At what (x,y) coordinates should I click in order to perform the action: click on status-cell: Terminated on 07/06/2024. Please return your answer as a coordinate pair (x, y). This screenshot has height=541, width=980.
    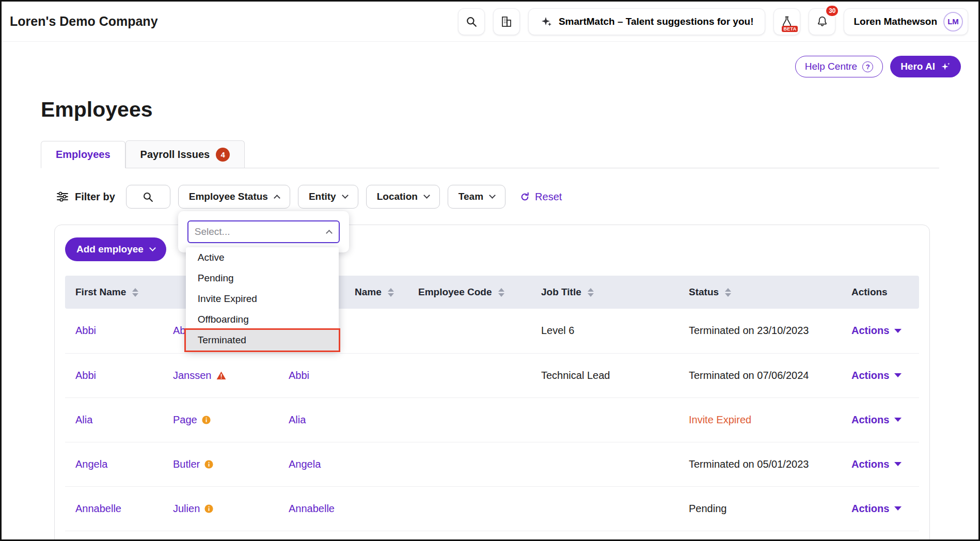
    Looking at the image, I should click on (760, 375).